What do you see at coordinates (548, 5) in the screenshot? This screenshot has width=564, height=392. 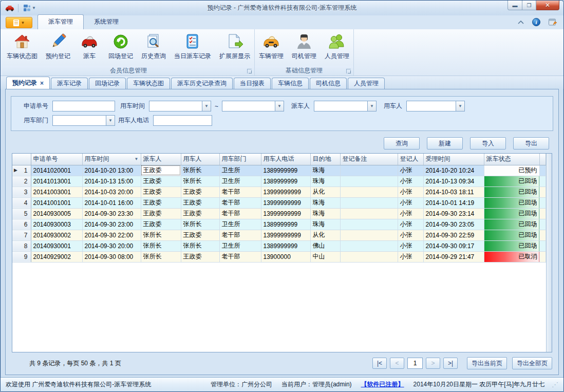 I see `close-button: ✕` at bounding box center [548, 5].